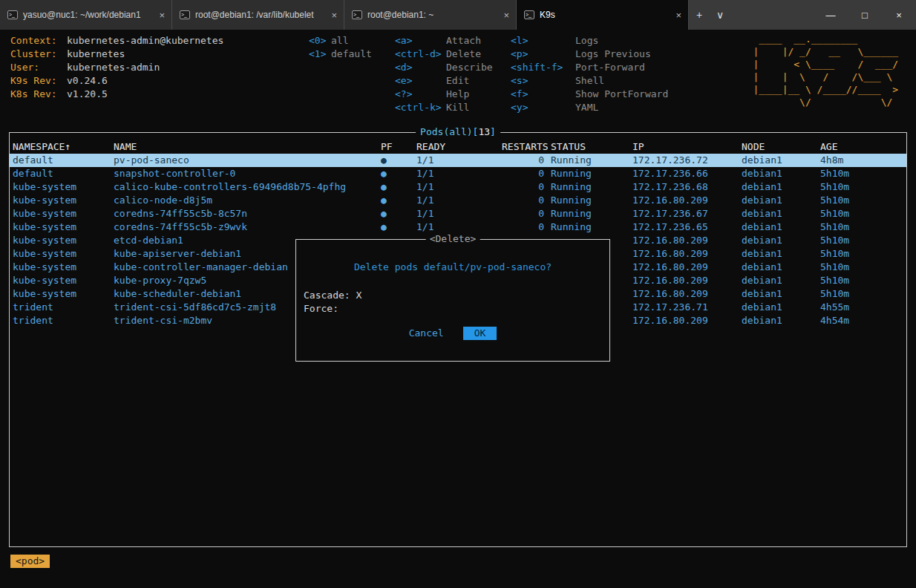 This screenshot has height=588, width=916. Describe the element at coordinates (589, 108) in the screenshot. I see `hotkey-line: <y>YAML` at that location.